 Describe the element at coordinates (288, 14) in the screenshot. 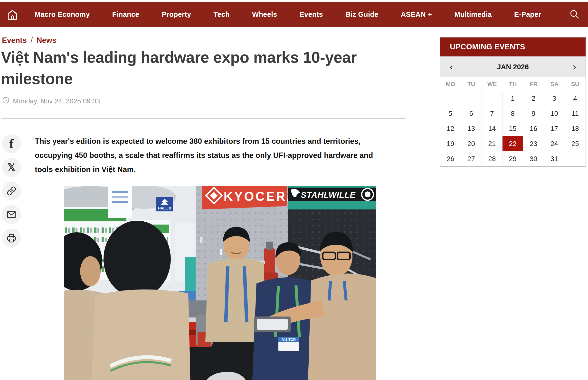

I see `nav-items: Macro EconomyFinancePropertyTechWheelsEv…` at that location.